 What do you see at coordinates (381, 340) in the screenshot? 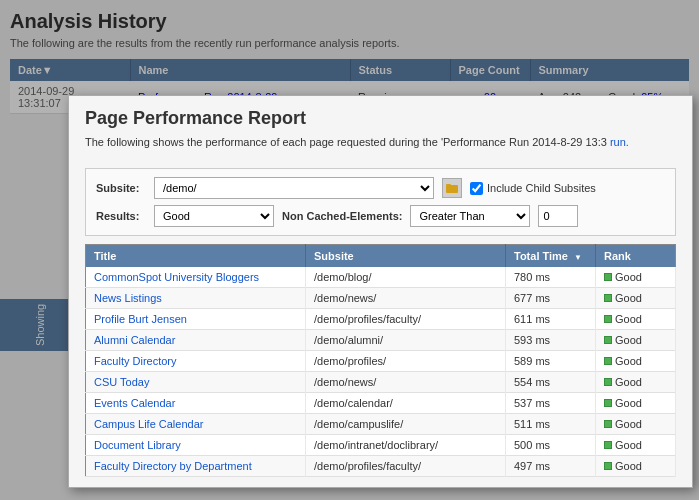
I see `table-row: Alumni Calendar/demo/alumni/593 ms Good` at bounding box center [381, 340].